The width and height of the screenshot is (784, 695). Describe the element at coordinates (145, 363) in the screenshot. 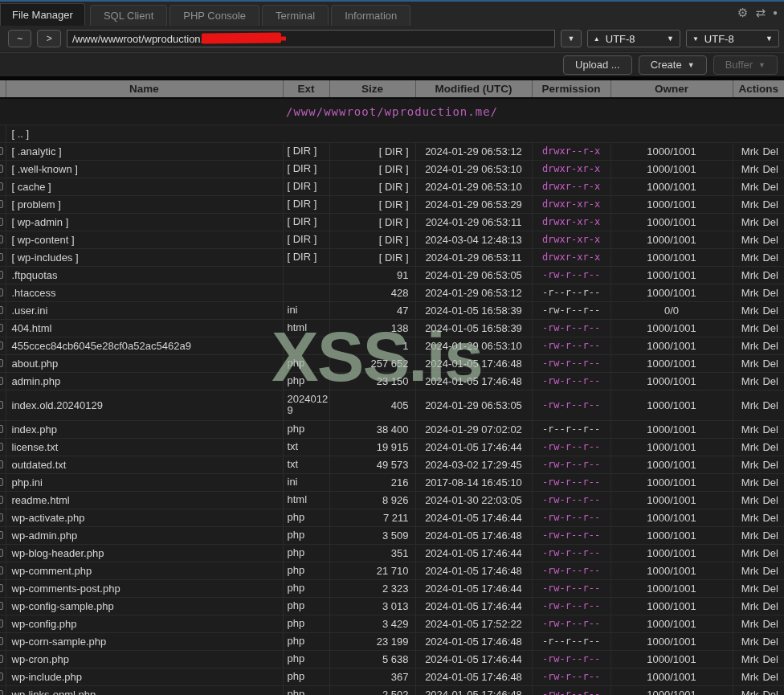

I see `file-name-link: about.php` at that location.